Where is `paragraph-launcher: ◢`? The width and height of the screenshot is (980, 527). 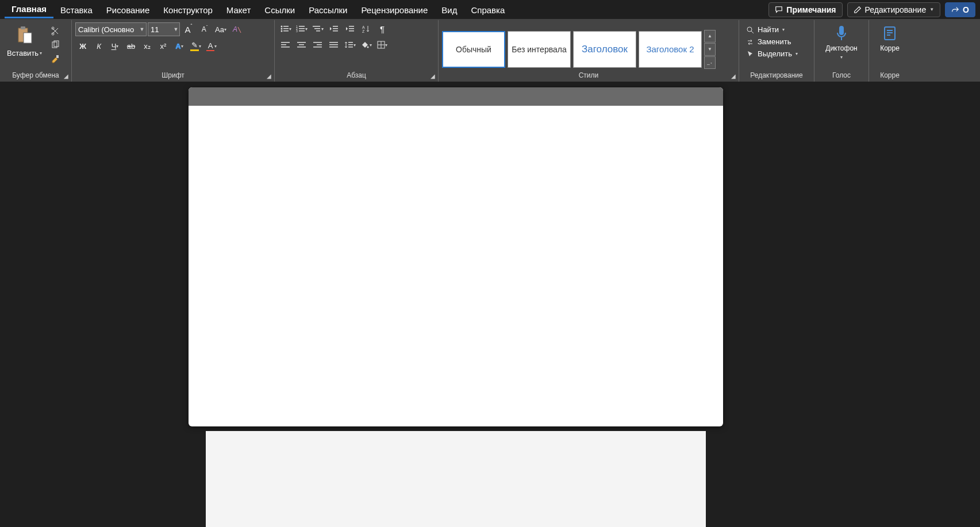 paragraph-launcher: ◢ is located at coordinates (433, 76).